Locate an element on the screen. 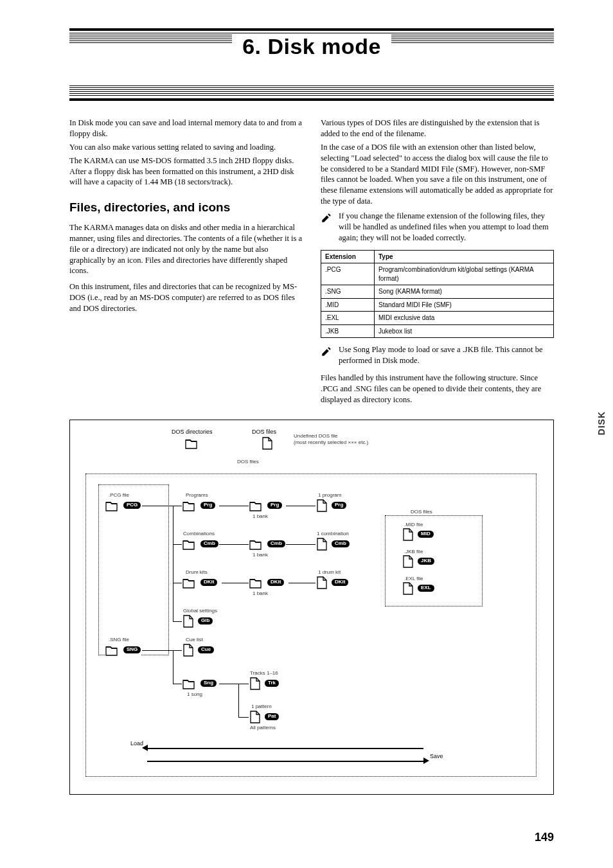 This screenshot has height=868, width=613. dkit-node: DKit is located at coordinates (332, 583).